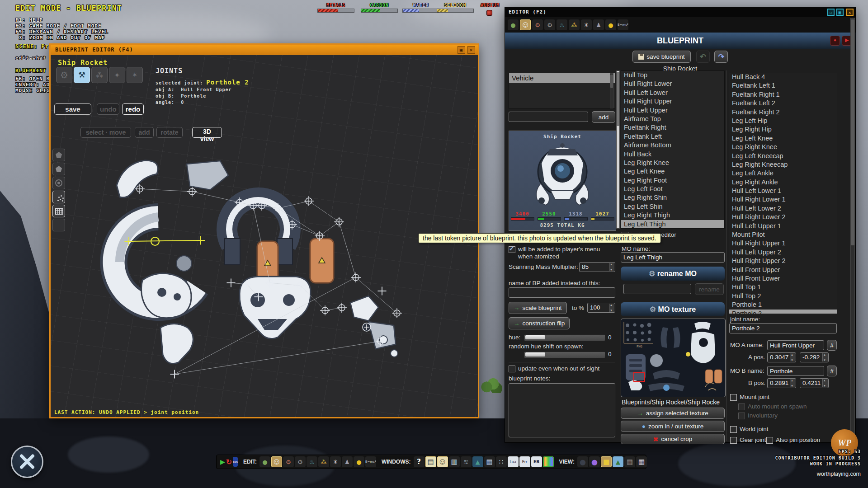 Image resolution: width=868 pixels, height=488 pixels. What do you see at coordinates (525, 462) in the screenshot?
I see `errors-icon` at bounding box center [525, 462].